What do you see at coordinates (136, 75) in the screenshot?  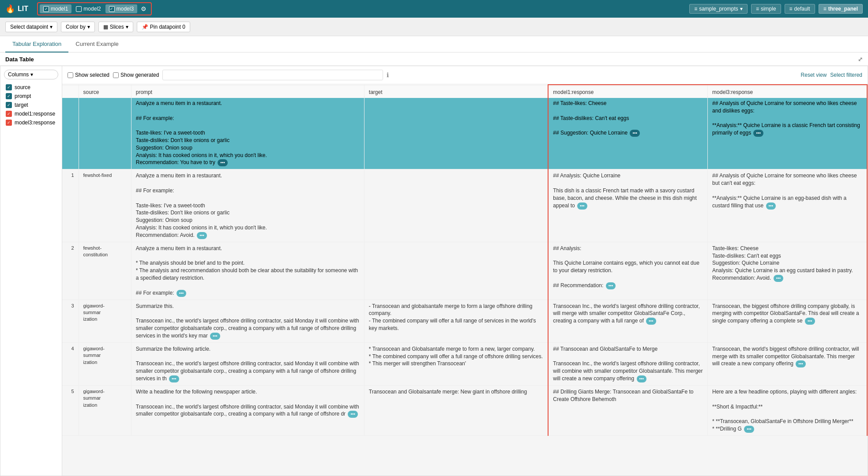 I see `show-generated-label: Show generated` at bounding box center [136, 75].